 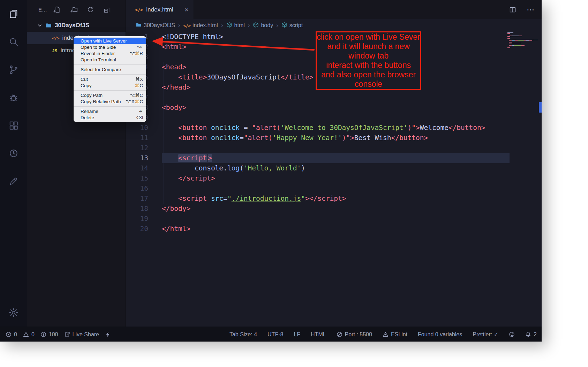 I want to click on menu-item-delete: Delete⌫, so click(x=110, y=117).